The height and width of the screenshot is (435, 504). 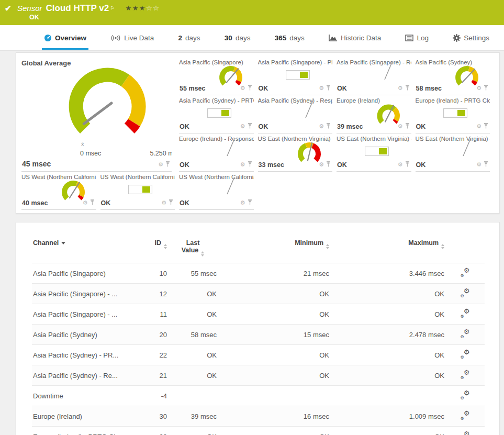 I want to click on historic-icon, so click(x=333, y=38).